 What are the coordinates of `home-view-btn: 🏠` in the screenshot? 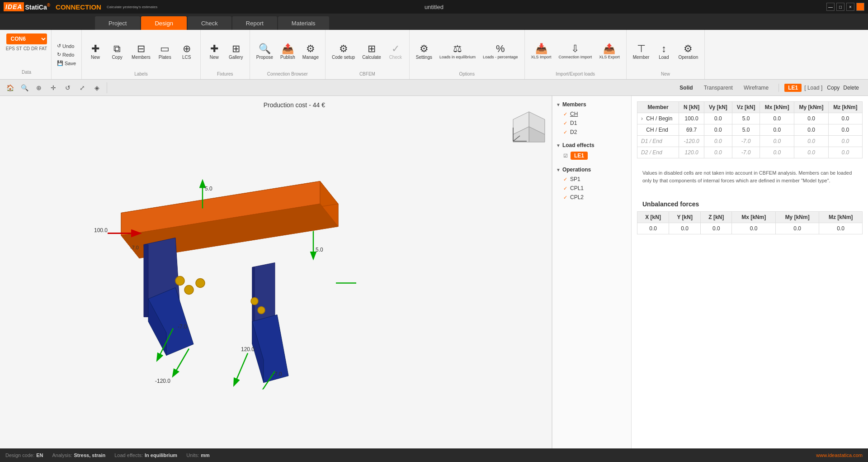 It's located at (10, 88).